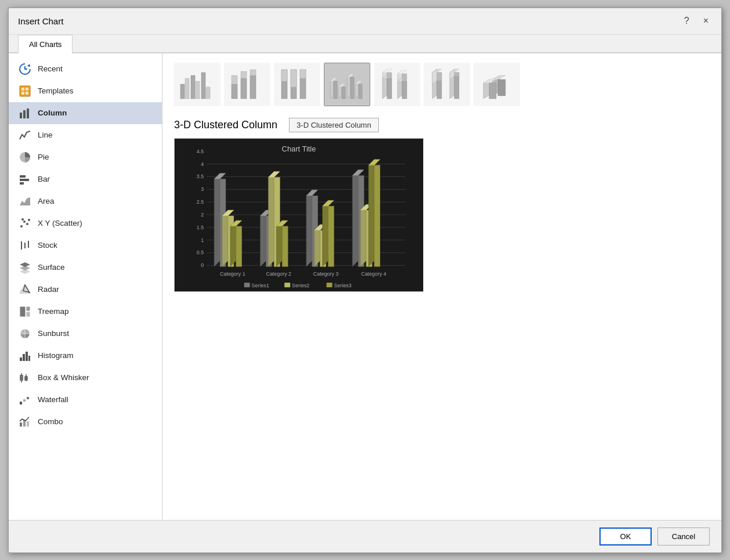 This screenshot has width=730, height=560. Describe the element at coordinates (45, 44) in the screenshot. I see `tab-all-charts: All Charts` at that location.